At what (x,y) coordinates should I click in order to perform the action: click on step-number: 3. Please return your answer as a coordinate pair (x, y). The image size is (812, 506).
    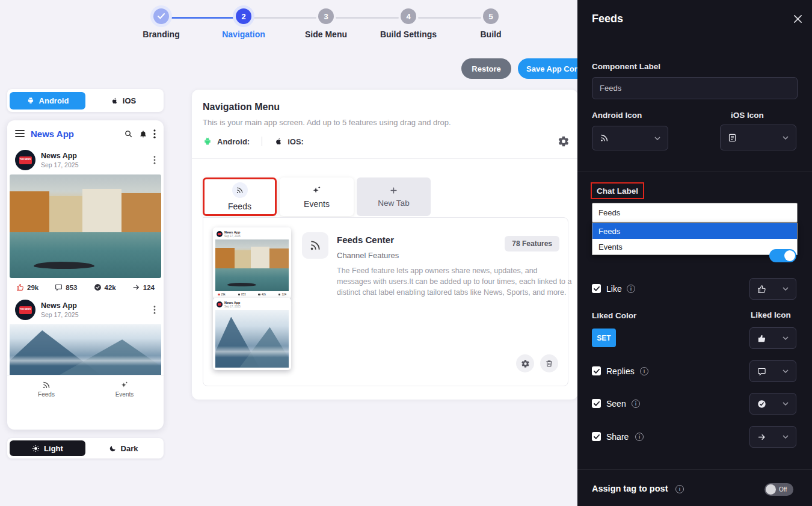
    Looking at the image, I should click on (326, 16).